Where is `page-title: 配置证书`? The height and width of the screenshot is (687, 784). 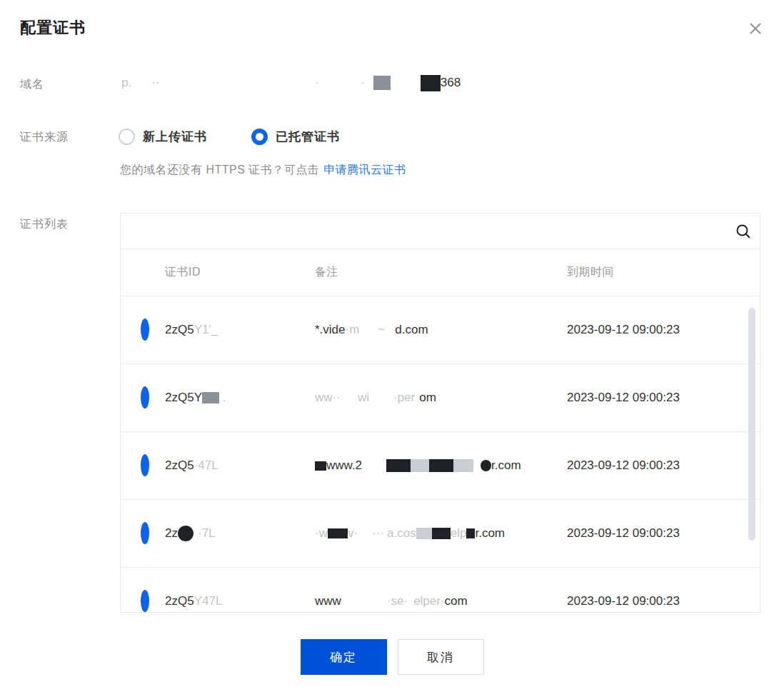
page-title: 配置证书 is located at coordinates (53, 28).